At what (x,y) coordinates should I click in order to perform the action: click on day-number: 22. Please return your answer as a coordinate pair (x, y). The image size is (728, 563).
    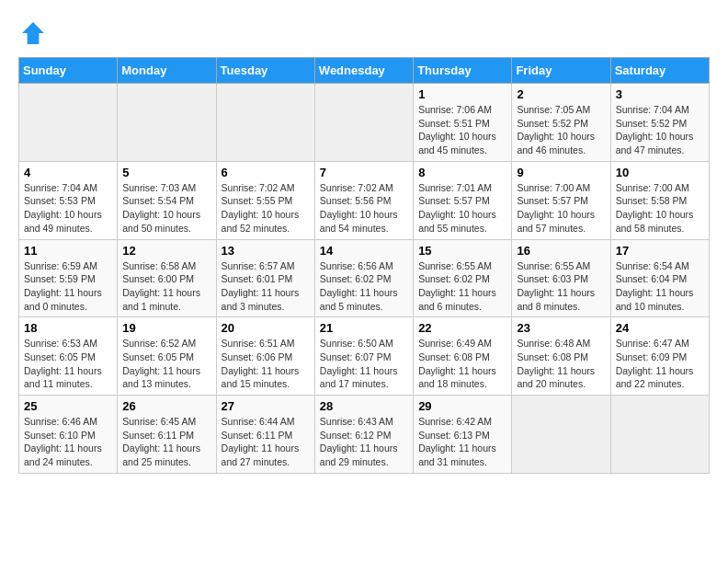
    Looking at the image, I should click on (462, 327).